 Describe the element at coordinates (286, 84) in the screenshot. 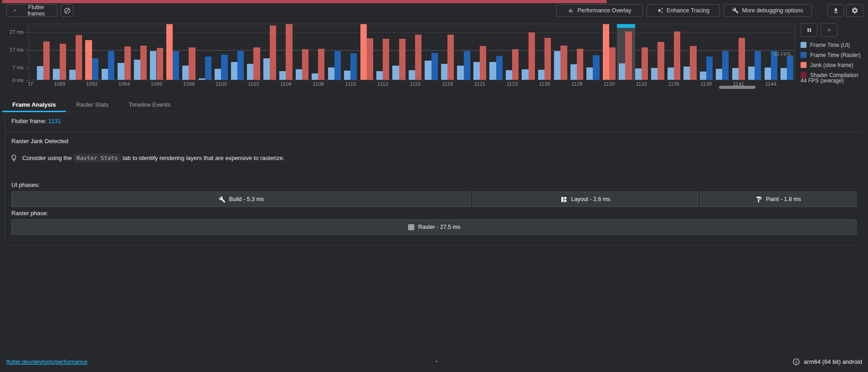

I see `x-axis-label: 1104` at that location.